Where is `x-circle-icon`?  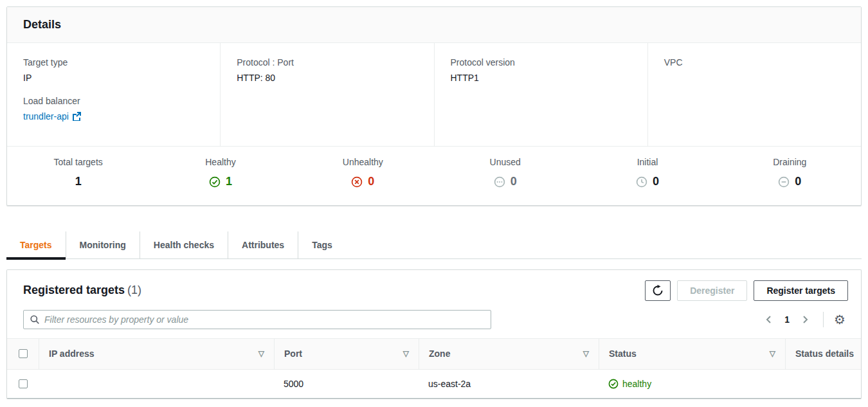
x-circle-icon is located at coordinates (357, 182).